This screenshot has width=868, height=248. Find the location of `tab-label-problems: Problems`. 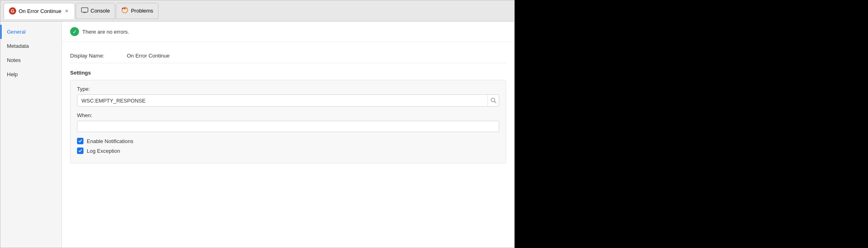

tab-label-problems: Problems is located at coordinates (142, 11).